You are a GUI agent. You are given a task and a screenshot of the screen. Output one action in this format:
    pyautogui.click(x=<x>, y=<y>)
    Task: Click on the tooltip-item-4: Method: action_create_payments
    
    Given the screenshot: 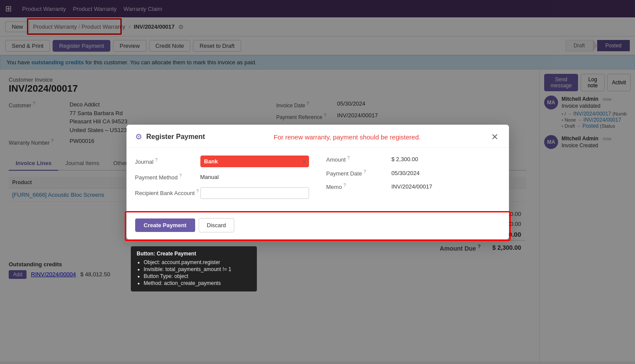 What is the action you would take?
    pyautogui.click(x=197, y=283)
    